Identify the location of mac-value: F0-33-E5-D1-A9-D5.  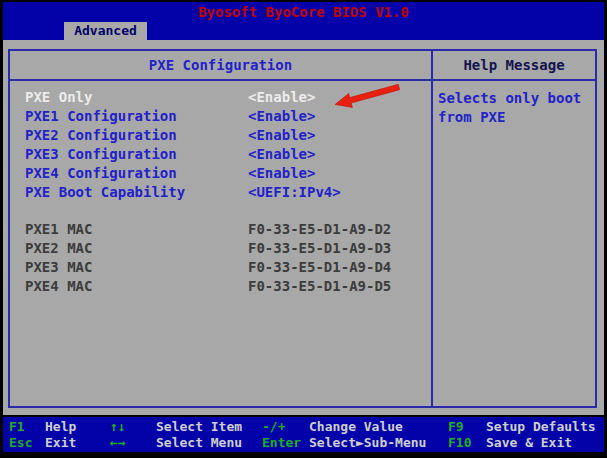
(320, 286).